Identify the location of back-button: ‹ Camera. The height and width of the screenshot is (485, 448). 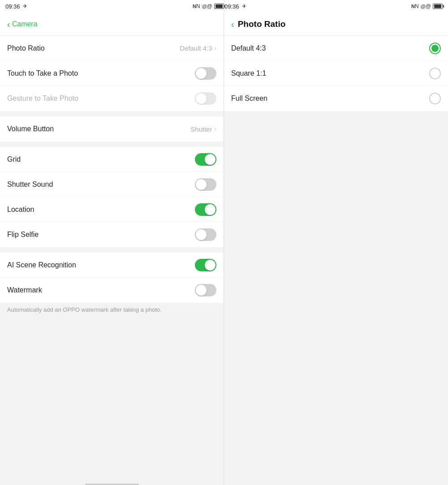
(22, 24).